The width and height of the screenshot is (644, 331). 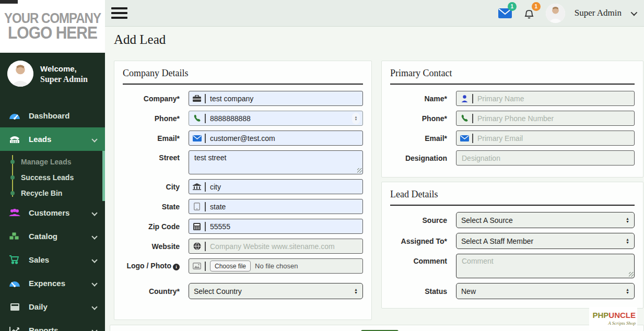 What do you see at coordinates (52, 74) in the screenshot?
I see `sidebar-profile: Welcome, Super Admin` at bounding box center [52, 74].